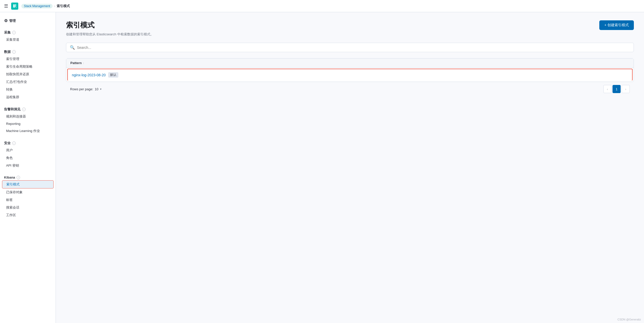 Image resolution: width=644 pixels, height=323 pixels. I want to click on next-page-button: ›, so click(626, 89).